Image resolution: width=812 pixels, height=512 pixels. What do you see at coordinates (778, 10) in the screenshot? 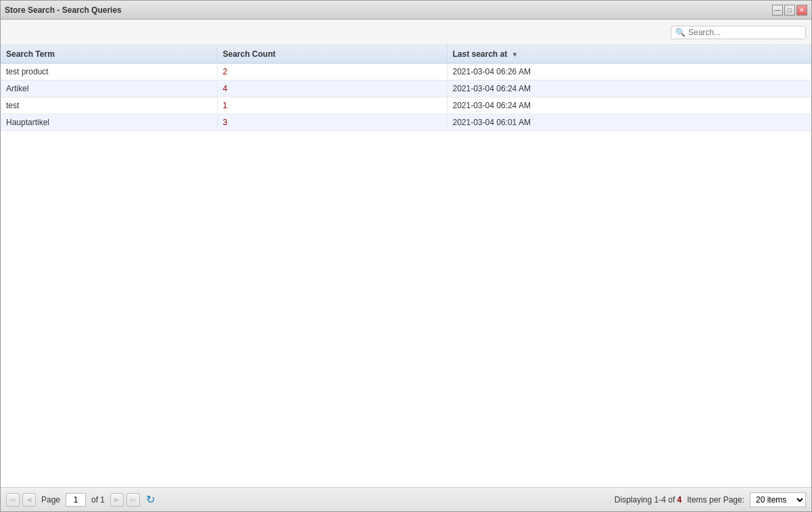
I see `minimize-button: —` at bounding box center [778, 10].